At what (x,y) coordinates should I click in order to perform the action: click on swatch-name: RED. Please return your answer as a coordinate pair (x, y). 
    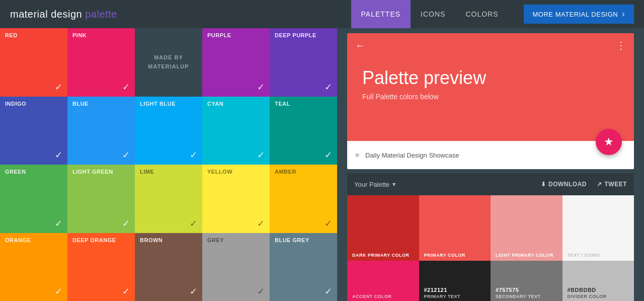
    Looking at the image, I should click on (34, 35).